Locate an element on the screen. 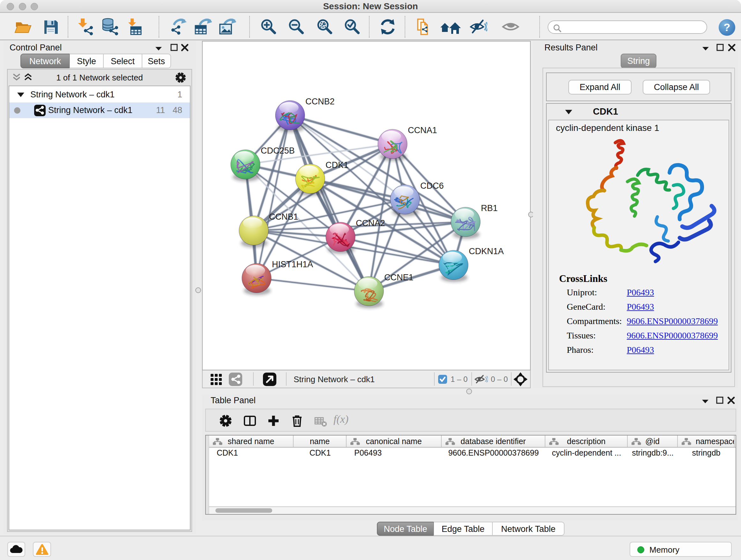 This screenshot has width=741, height=560. birdseye-crosshair-icon is located at coordinates (521, 379).